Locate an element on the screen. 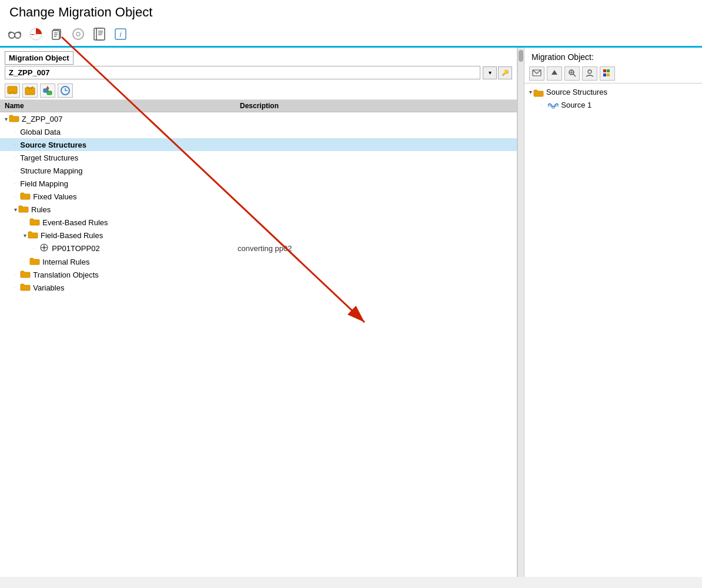  circle-button is located at coordinates (78, 34).